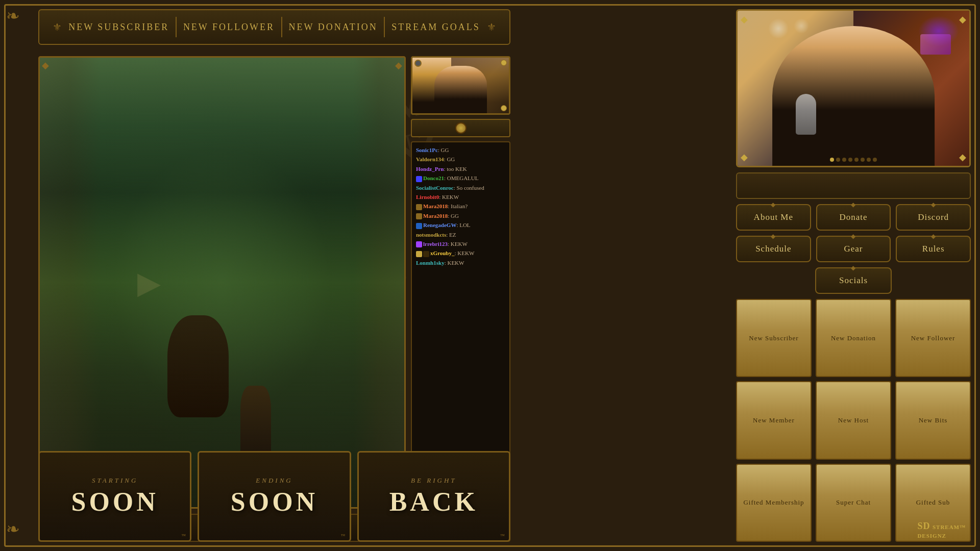 The image size is (980, 551). I want to click on webcam-corner-br: ◆, so click(963, 157).